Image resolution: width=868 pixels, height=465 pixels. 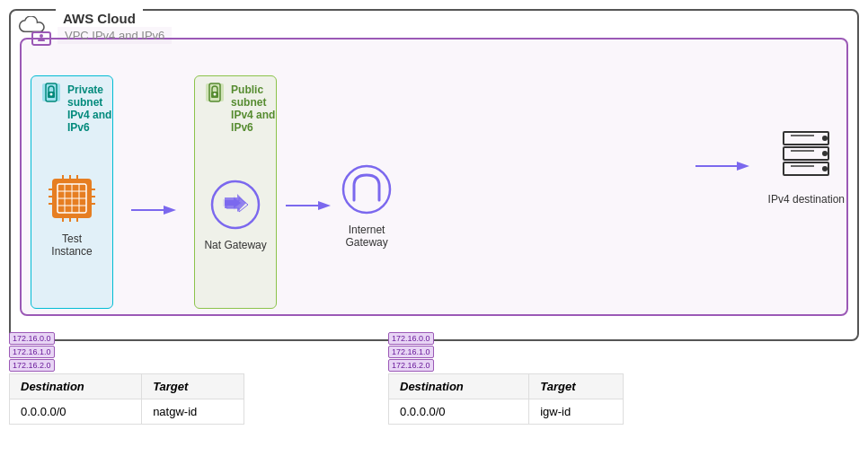 I want to click on test-instance-component: Test Instance, so click(x=72, y=215).